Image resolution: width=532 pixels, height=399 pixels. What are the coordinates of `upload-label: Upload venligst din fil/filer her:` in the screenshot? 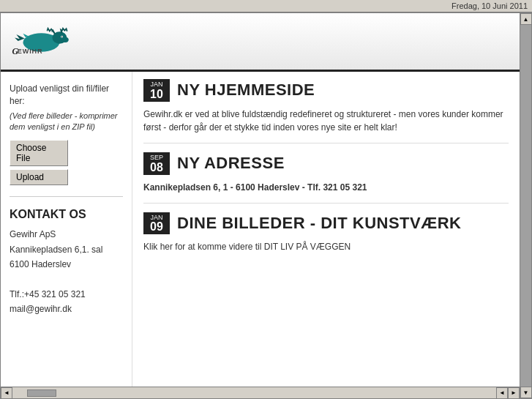 It's located at (66, 95).